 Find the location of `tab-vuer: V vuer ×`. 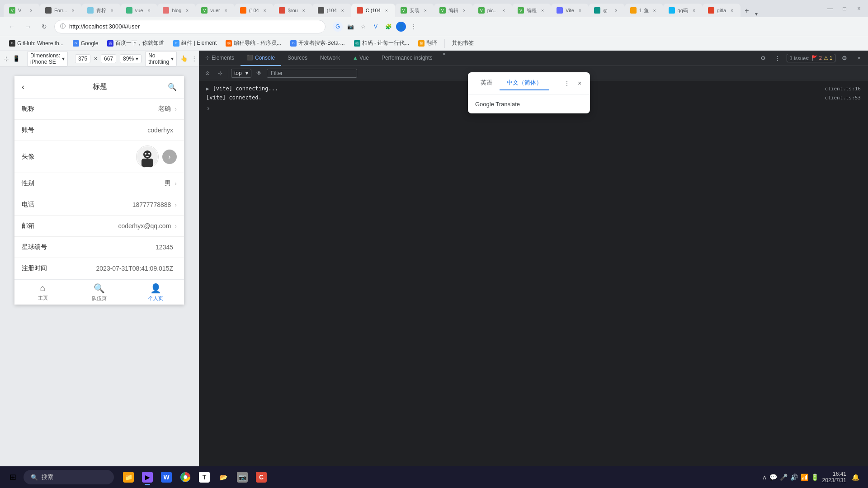

tab-vuer: V vuer × is located at coordinates (215, 10).